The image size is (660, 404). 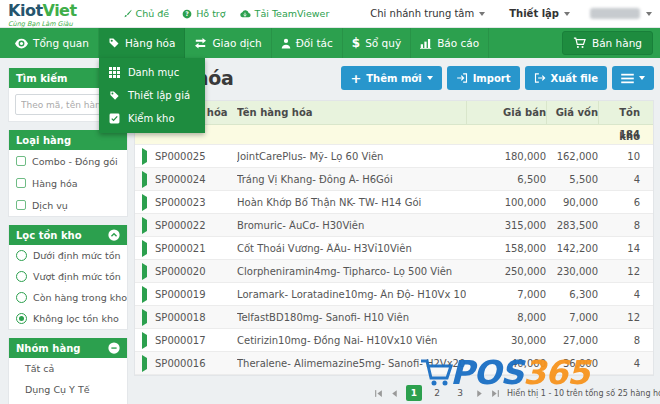 I want to click on stock-radio-option: Còn hàng trong kho, so click(x=68, y=298).